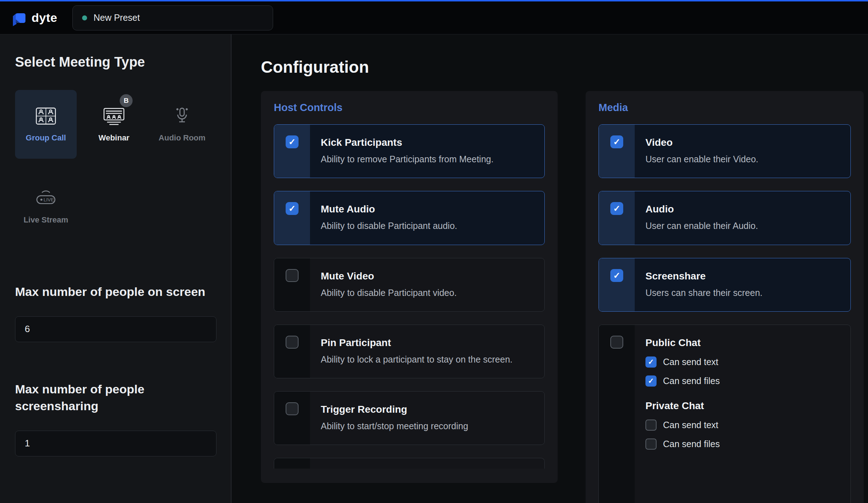 This screenshot has height=503, width=868. I want to click on setting-title: Trigger Recording, so click(427, 409).